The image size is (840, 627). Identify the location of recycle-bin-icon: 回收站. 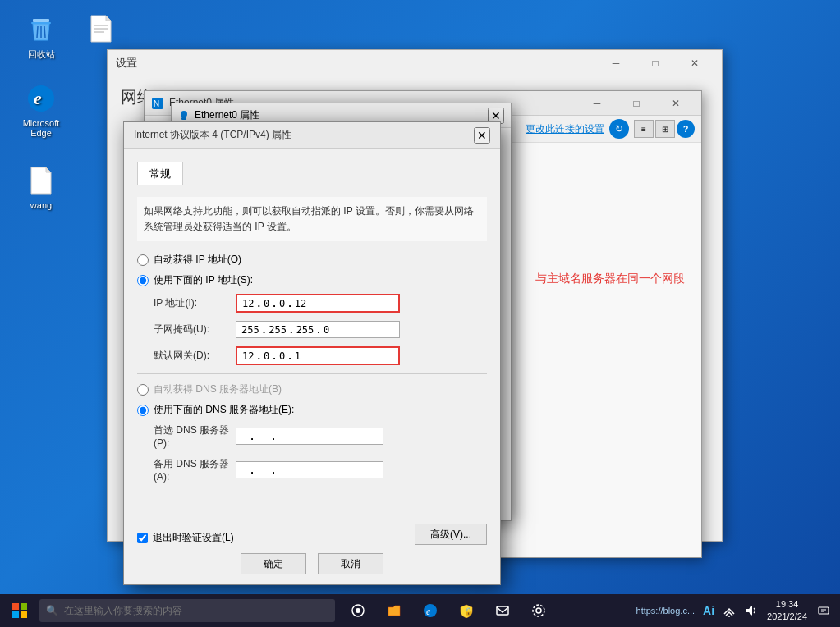
(41, 36).